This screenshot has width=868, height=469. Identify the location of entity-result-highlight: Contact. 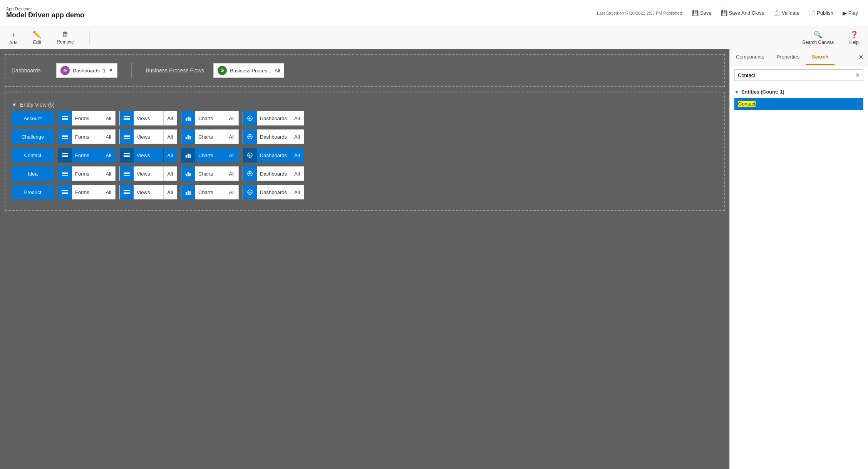
(747, 104).